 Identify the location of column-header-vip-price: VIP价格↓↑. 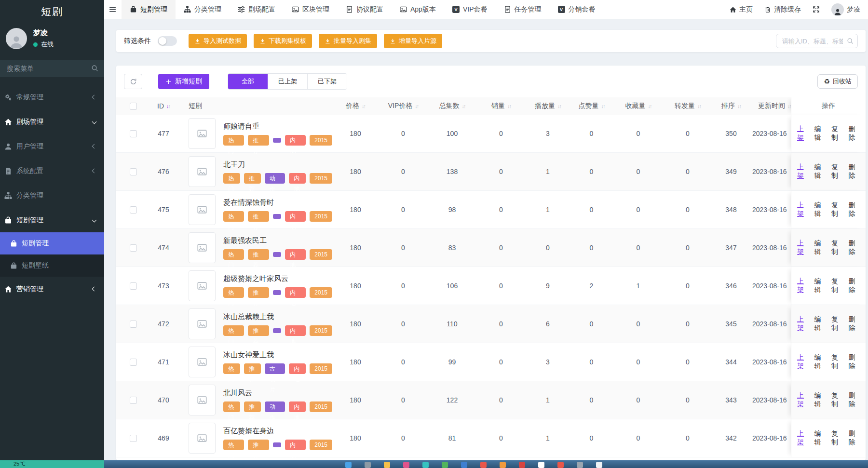
(403, 106).